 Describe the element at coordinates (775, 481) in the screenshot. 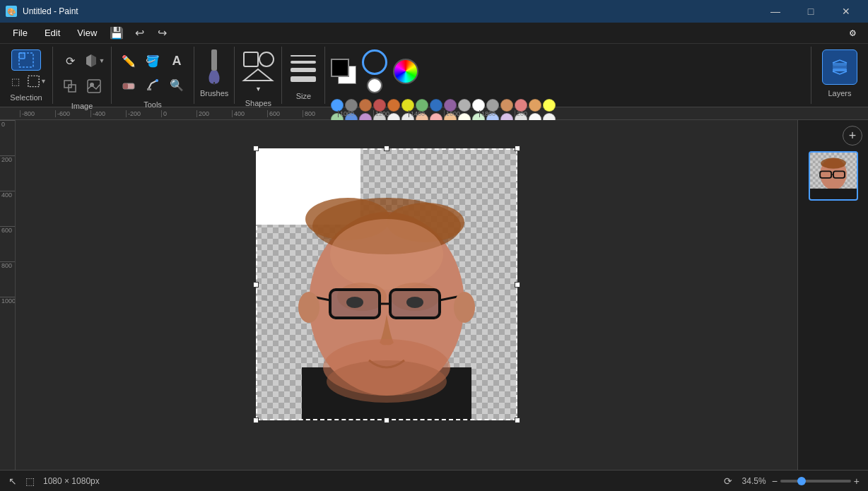

I see `zoom-out-button: −` at that location.